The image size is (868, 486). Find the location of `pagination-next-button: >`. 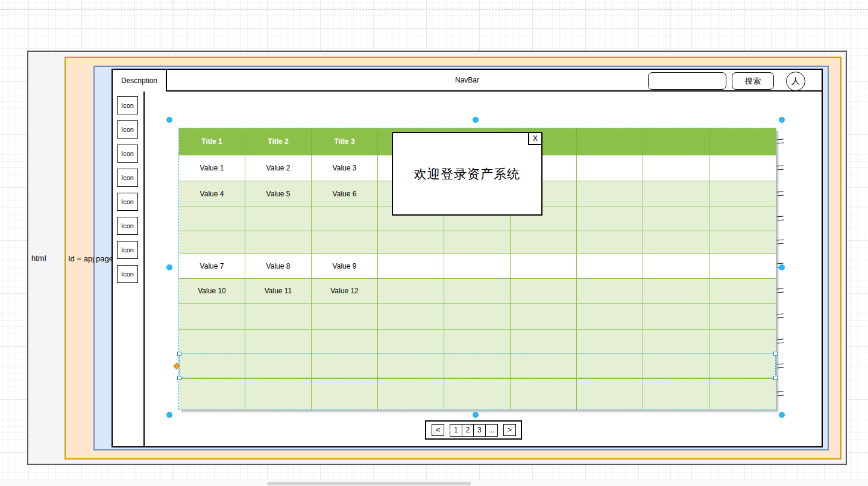

pagination-next-button: > is located at coordinates (510, 430).